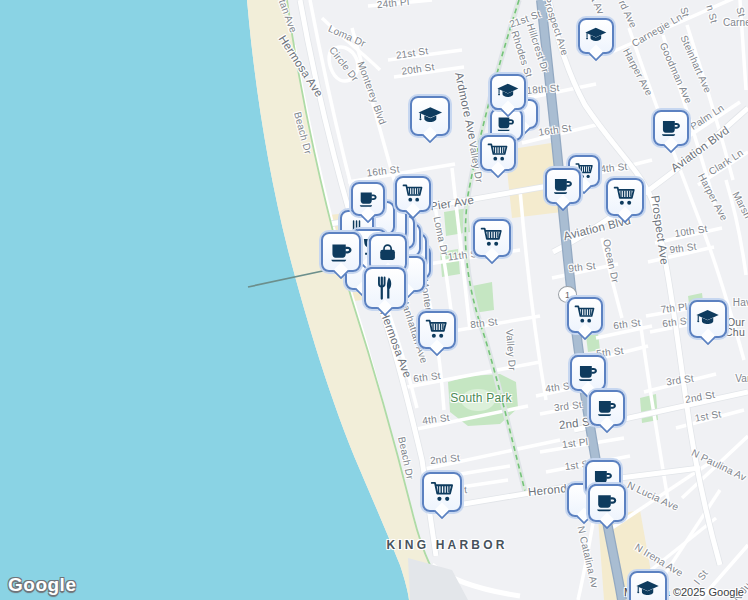 The width and height of the screenshot is (748, 600). I want to click on street-label: Chu, so click(735, 332).